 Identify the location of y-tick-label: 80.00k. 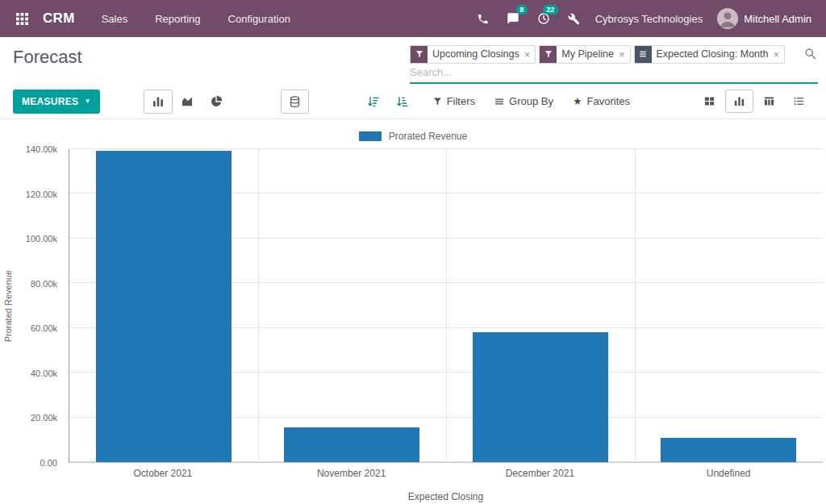
(44, 284).